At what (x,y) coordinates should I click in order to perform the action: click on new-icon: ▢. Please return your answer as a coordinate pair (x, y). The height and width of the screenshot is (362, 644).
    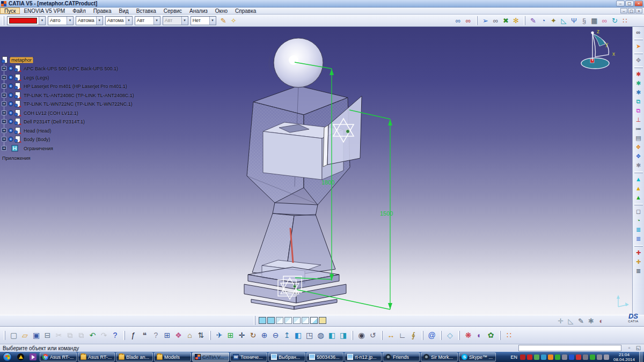
    Looking at the image, I should click on (14, 336).